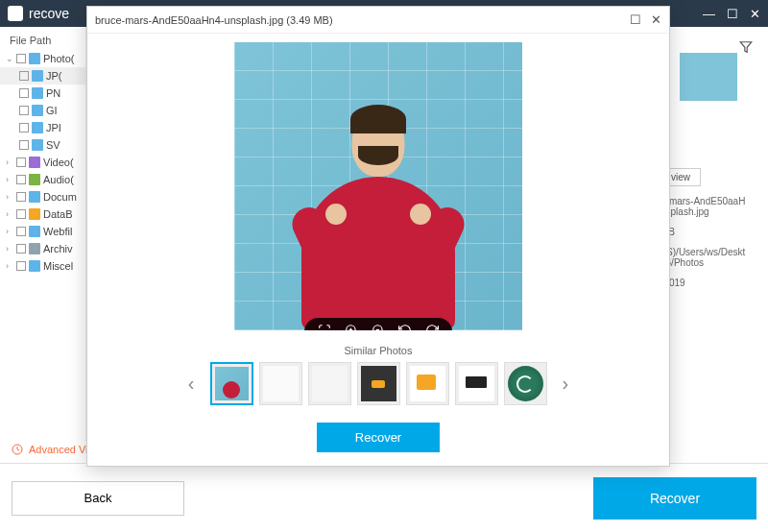  I want to click on carousel-next-icon: ›, so click(566, 384).